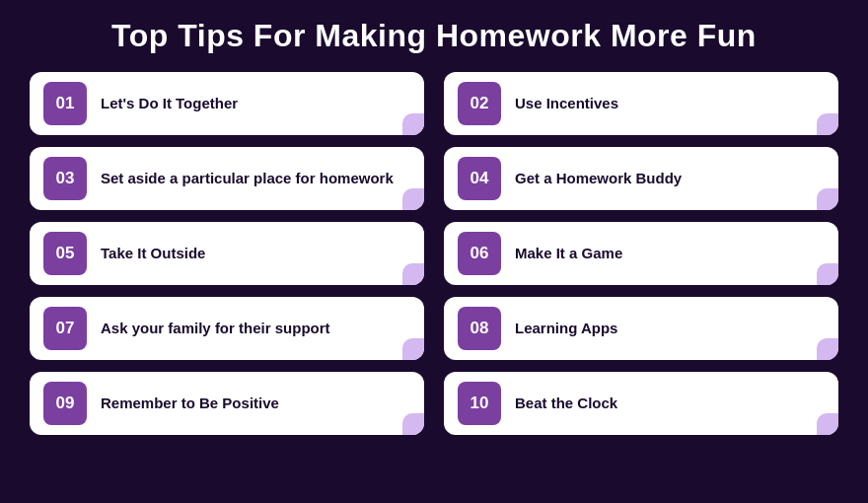 The image size is (868, 503). What do you see at coordinates (65, 179) in the screenshot?
I see `tip-number-03: 03` at bounding box center [65, 179].